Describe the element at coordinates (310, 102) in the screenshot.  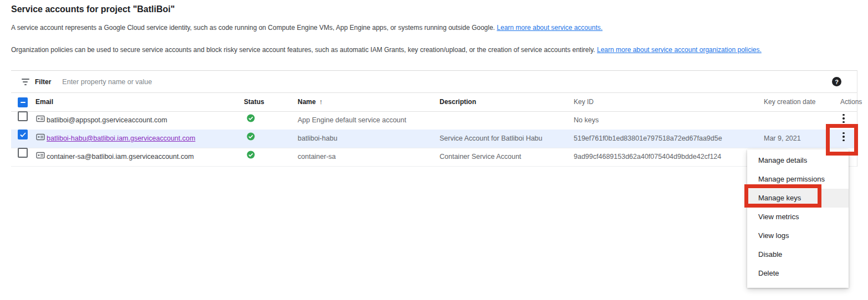
I see `header-name: Name↑` at that location.